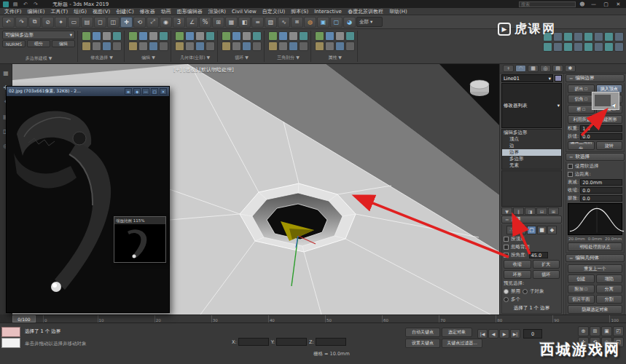 This screenshot has width=626, height=364. What do you see at coordinates (520, 68) in the screenshot?
I see `modify-tab-icon: ◠` at bounding box center [520, 68].